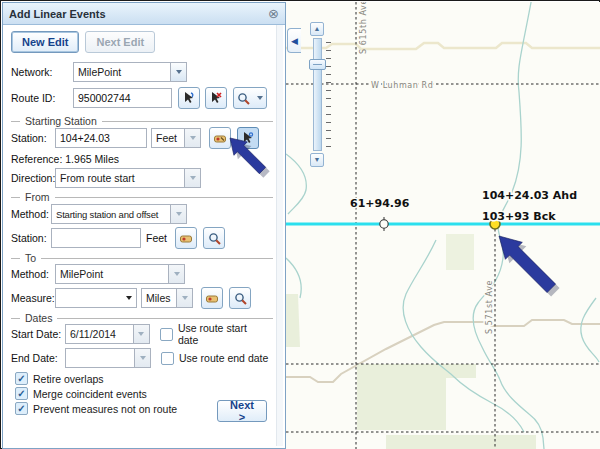 The width and height of the screenshot is (600, 449). I want to click on panel-collapse-button: ◀, so click(294, 40).